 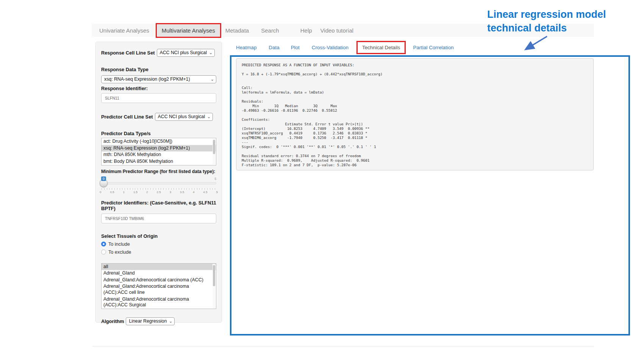 What do you see at coordinates (159, 151) in the screenshot?
I see `predictor-data-types-list: act: Drug Activity (-log10[IC50M]) xsq: …` at bounding box center [159, 151].